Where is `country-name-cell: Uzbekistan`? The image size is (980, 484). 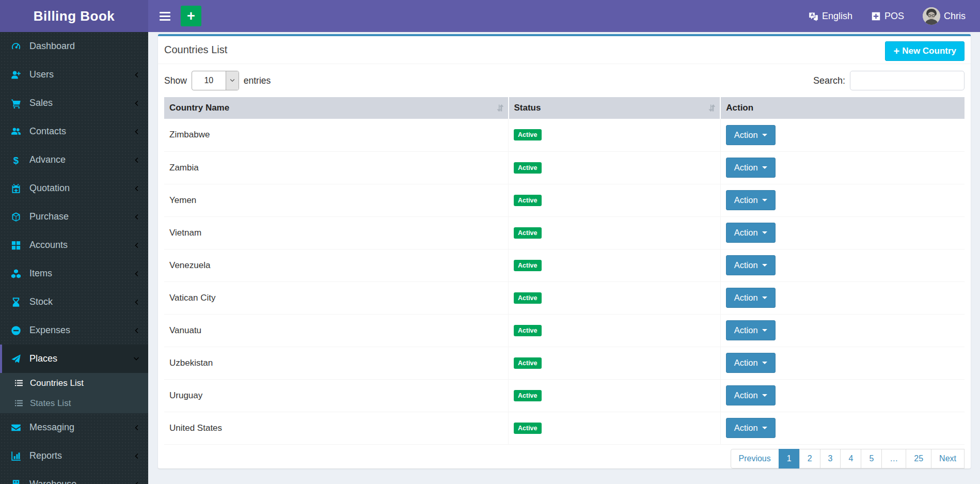
country-name-cell: Uzbekistan is located at coordinates (337, 363).